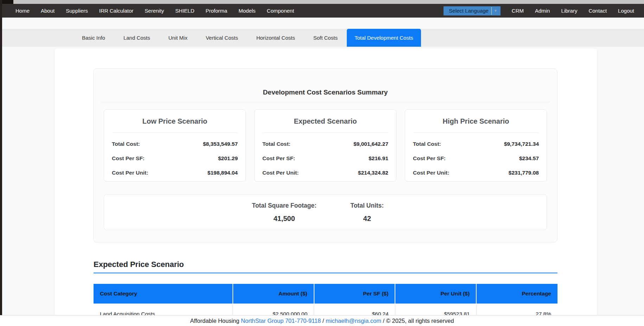 Image resolution: width=644 pixels, height=326 pixels. What do you see at coordinates (544, 11) in the screenshot?
I see `navbar-right-group: Select Language ▼ CRM Admin Library Cont…` at bounding box center [544, 11].